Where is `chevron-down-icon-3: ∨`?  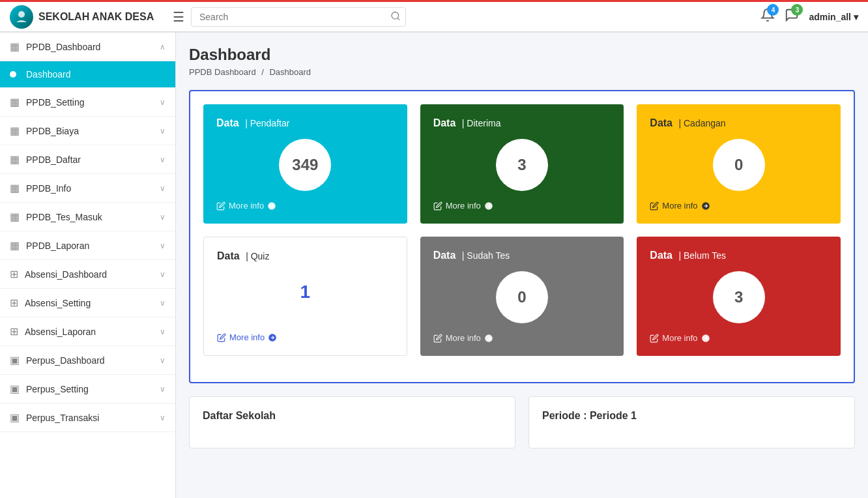 chevron-down-icon-3: ∨ is located at coordinates (163, 160).